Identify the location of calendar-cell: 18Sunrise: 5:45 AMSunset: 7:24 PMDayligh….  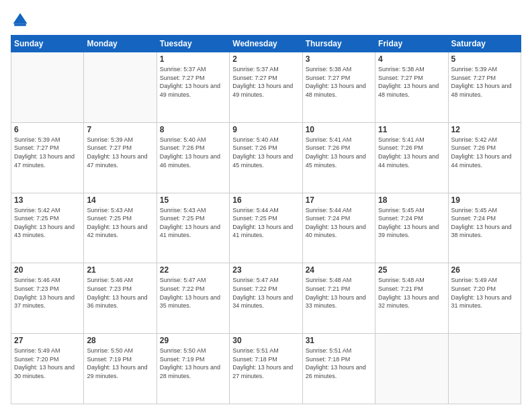
(412, 228).